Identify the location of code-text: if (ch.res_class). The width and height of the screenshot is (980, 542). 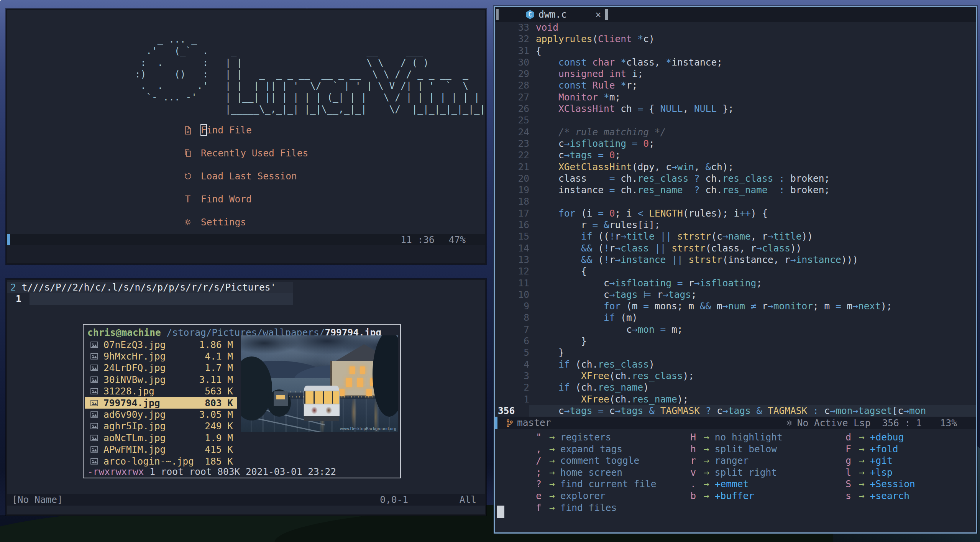
(753, 365).